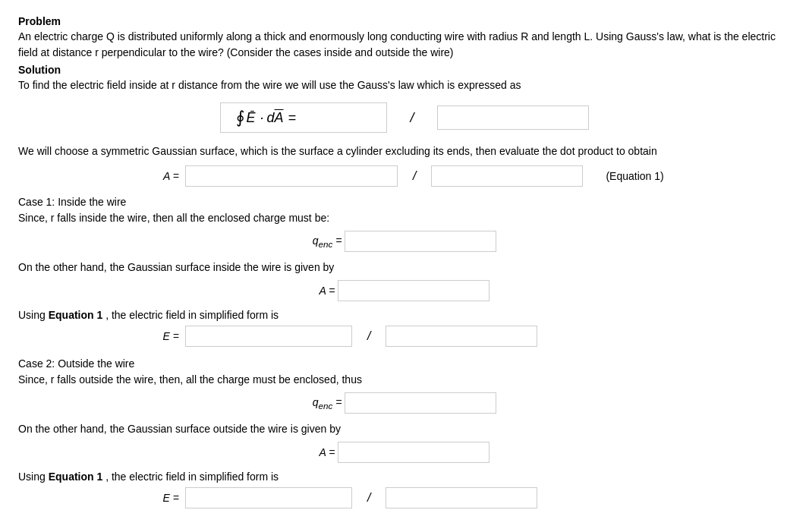 The height and width of the screenshot is (532, 809). What do you see at coordinates (404, 241) in the screenshot?
I see `case1-qenc-row: qenc =` at bounding box center [404, 241].